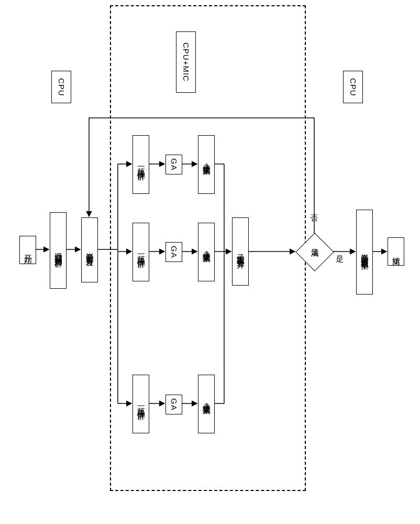  Describe the element at coordinates (174, 405) in the screenshot. I see `node-ga-1-text: GA` at that location.